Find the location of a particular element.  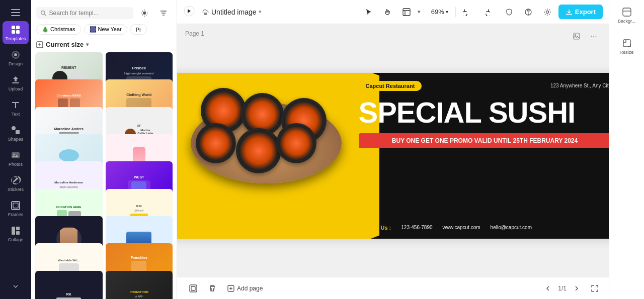

stickers-icon is located at coordinates (16, 180).